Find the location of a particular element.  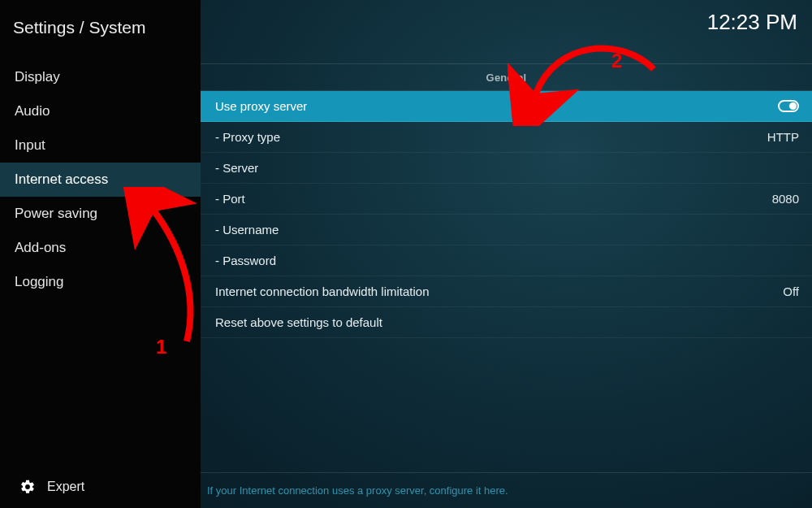

setting-label: Username is located at coordinates (247, 229).